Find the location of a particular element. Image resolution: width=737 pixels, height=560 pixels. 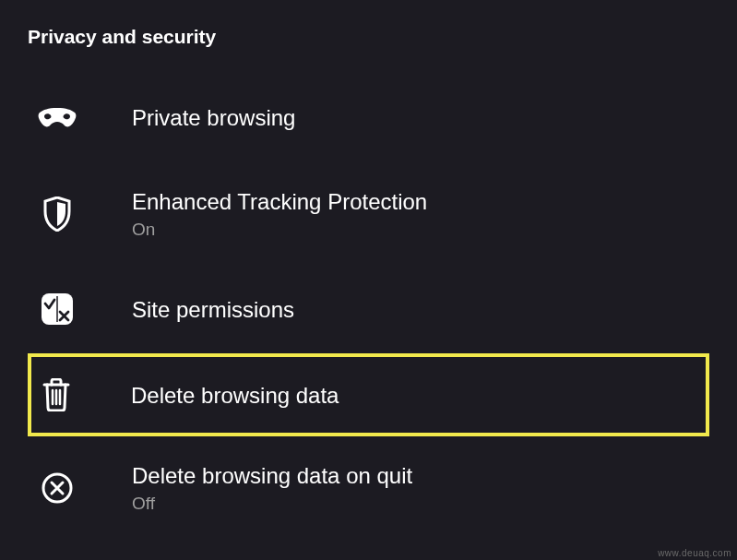

setting-delete-browsing-data: Delete browsing data is located at coordinates (369, 395).